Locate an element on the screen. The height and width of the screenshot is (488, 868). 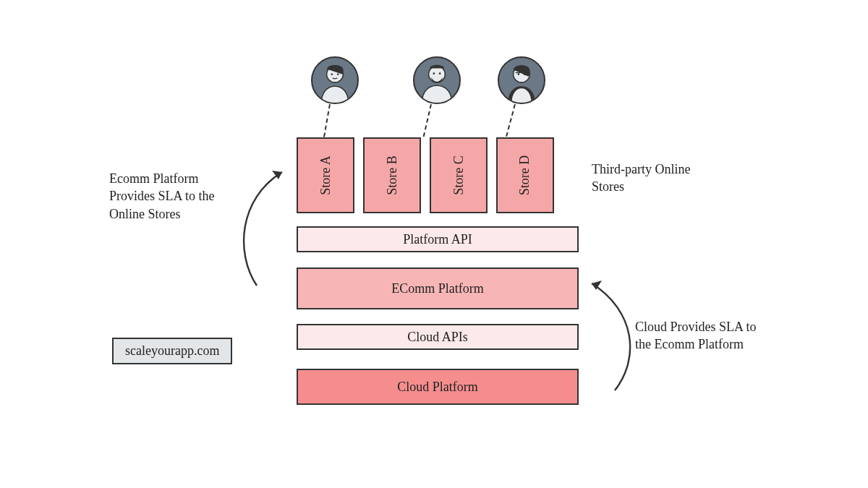
store-d-box: Store D is located at coordinates (525, 175).